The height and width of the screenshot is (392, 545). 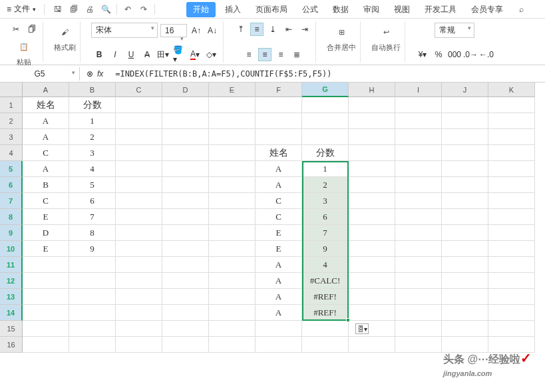 I want to click on column-header: E, so click(x=232, y=90).